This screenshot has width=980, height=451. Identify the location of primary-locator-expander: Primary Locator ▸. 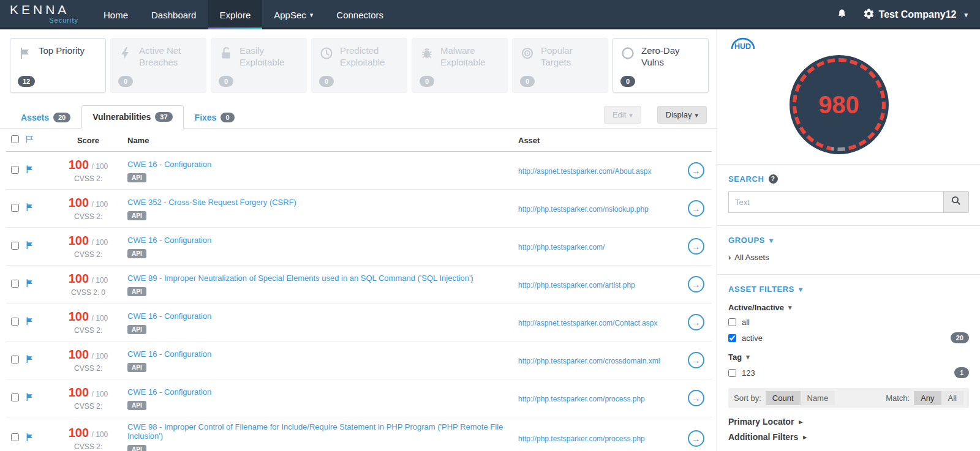
(849, 422).